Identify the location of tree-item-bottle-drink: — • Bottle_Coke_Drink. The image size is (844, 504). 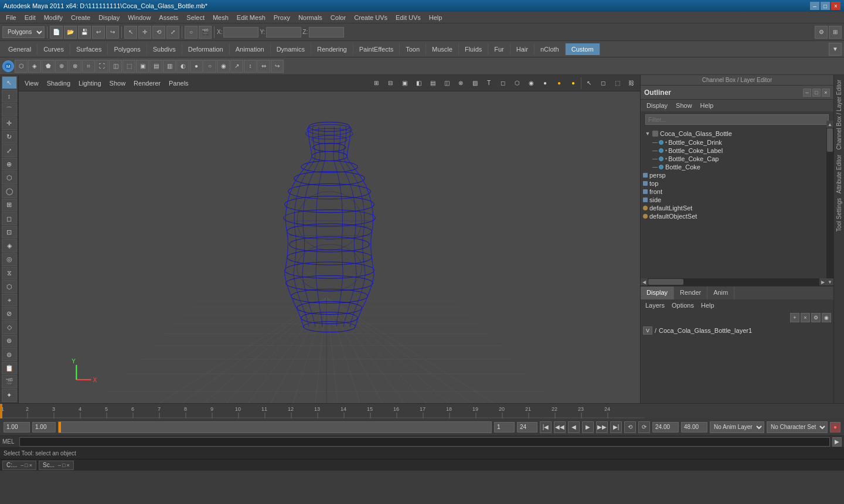
(737, 142).